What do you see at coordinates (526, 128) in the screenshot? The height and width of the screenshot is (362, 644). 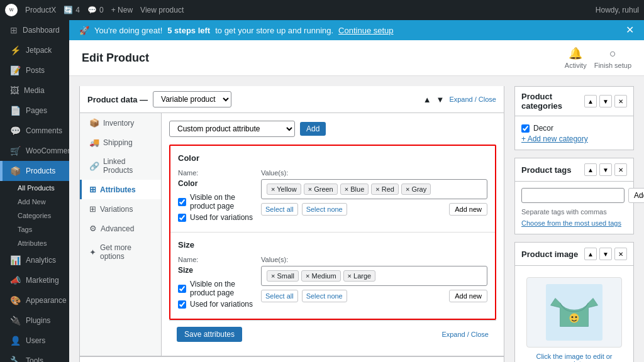 I see `category-decor-checkbox` at bounding box center [526, 128].